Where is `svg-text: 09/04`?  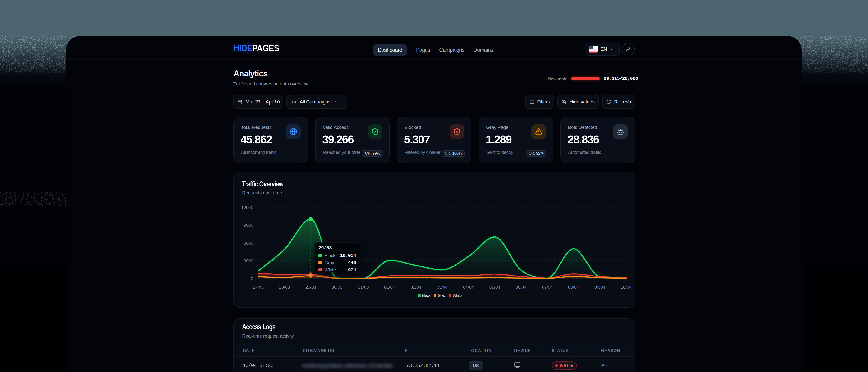
svg-text: 09/04 is located at coordinates (600, 287).